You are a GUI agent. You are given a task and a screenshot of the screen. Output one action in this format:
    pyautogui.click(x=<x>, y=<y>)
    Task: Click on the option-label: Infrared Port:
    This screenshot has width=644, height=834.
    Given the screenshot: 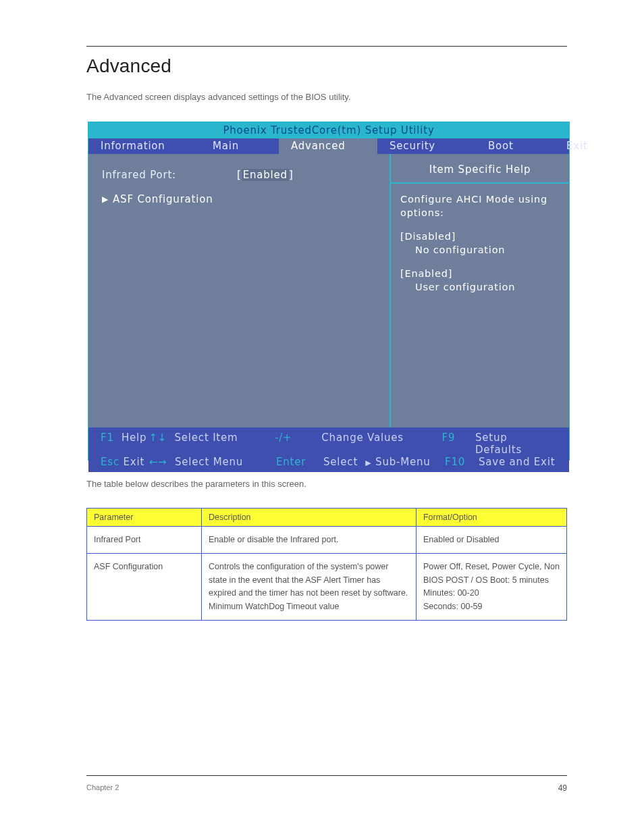 What is the action you would take?
    pyautogui.click(x=169, y=175)
    